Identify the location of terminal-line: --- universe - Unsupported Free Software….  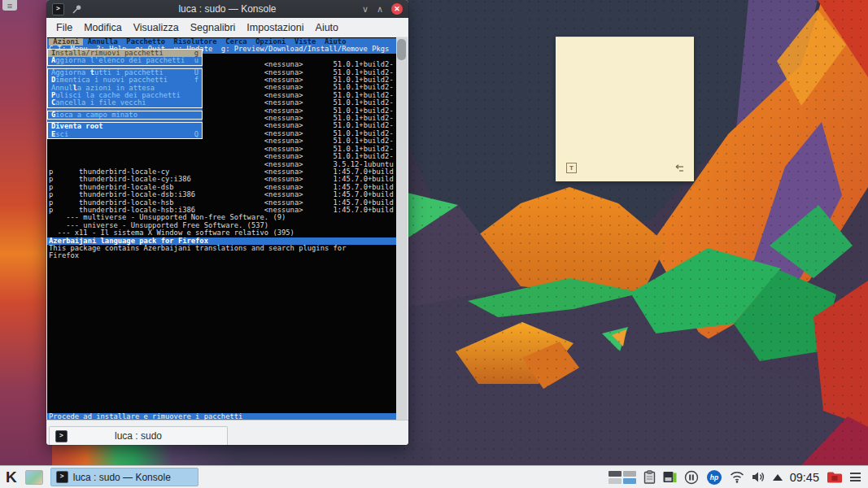
(221, 226).